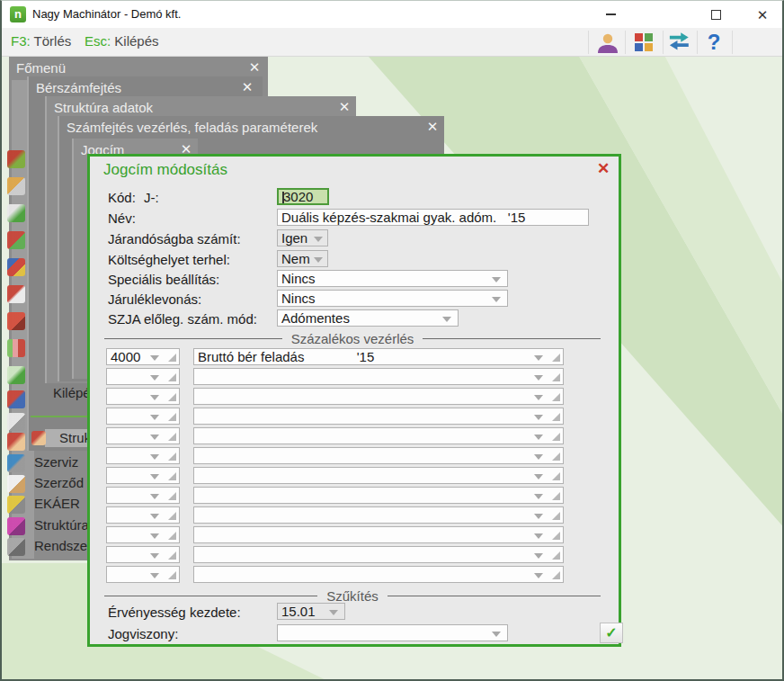 Image resolution: width=784 pixels, height=681 pixels. Describe the element at coordinates (664, 42) in the screenshot. I see `toolbar-separator` at that location.